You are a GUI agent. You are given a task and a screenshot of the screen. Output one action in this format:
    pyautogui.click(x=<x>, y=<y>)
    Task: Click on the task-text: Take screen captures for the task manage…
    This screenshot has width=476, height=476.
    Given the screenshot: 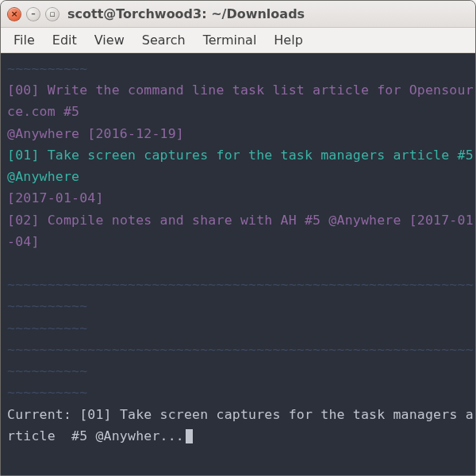 What is the action you would take?
    pyautogui.click(x=241, y=166)
    